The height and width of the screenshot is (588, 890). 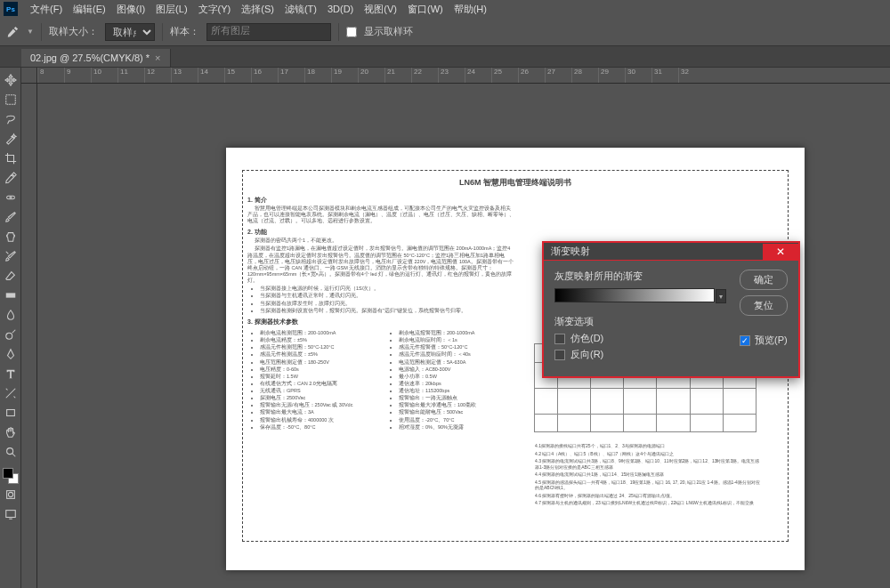 I want to click on sample-layers-select: 所有图层, so click(x=269, y=32).